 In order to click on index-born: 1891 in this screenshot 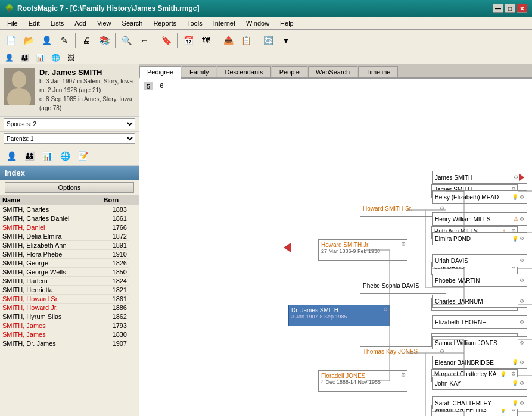, I will do `click(116, 245)`.